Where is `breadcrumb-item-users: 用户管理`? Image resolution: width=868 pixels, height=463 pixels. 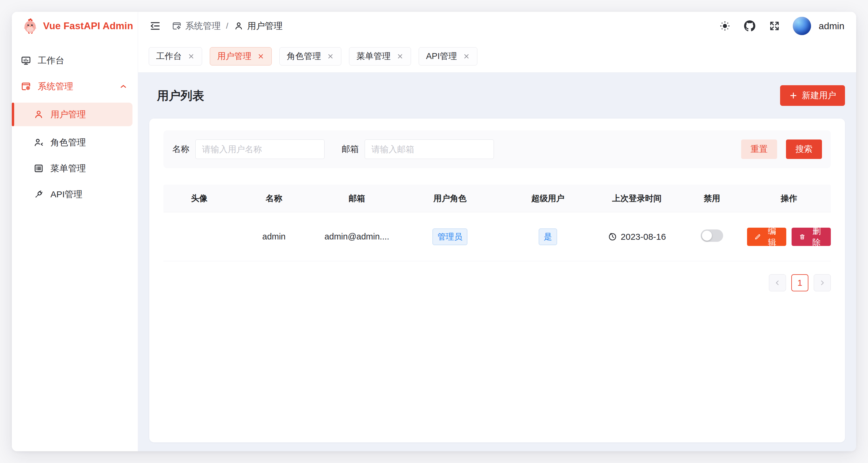
breadcrumb-item-users: 用户管理 is located at coordinates (258, 26).